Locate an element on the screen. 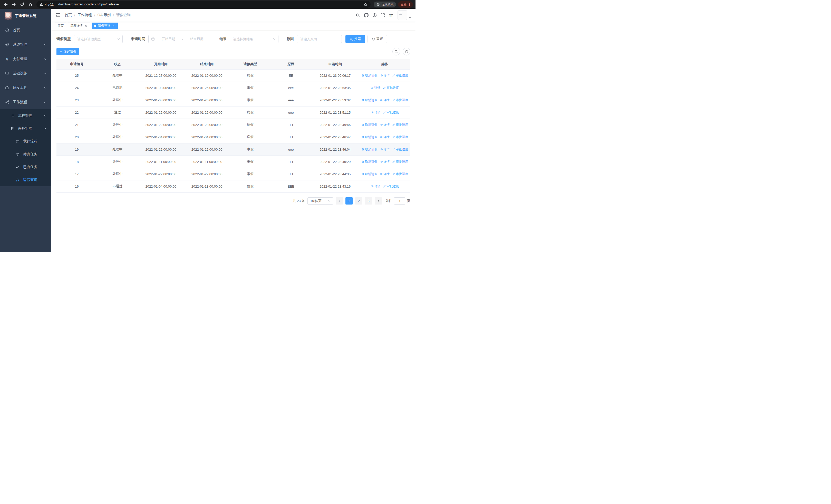 The width and height of the screenshot is (831, 504). filter-leave-type: 请假类型 is located at coordinates (90, 39).